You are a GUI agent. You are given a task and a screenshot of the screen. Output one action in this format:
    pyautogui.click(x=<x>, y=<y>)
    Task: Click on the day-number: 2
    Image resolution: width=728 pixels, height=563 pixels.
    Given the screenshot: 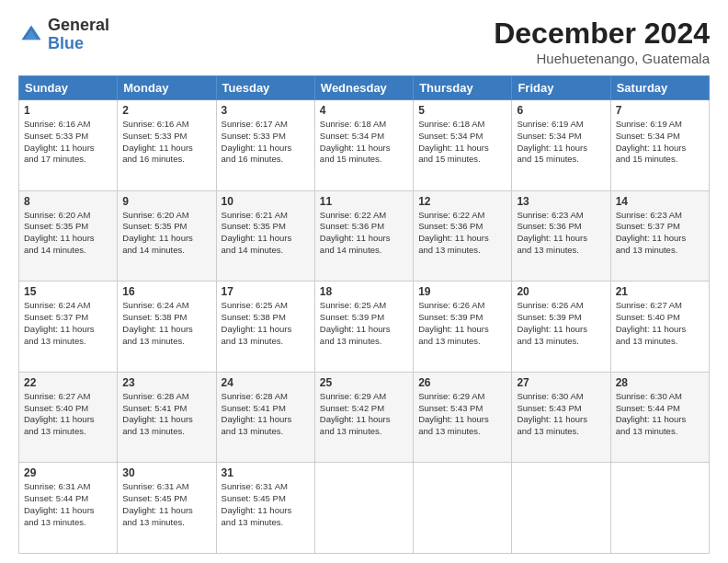 What is the action you would take?
    pyautogui.click(x=166, y=110)
    